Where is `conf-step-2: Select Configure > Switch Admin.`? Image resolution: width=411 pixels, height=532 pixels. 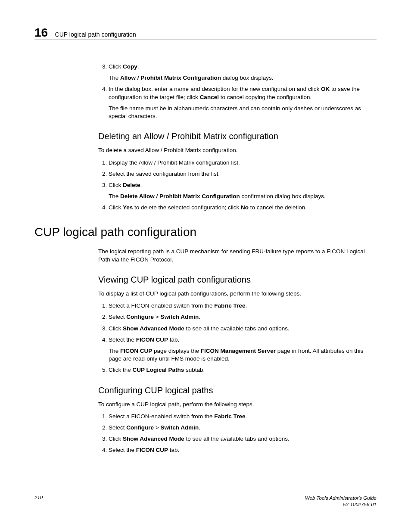 conf-step-2: Select Configure > Switch Admin. is located at coordinates (243, 428).